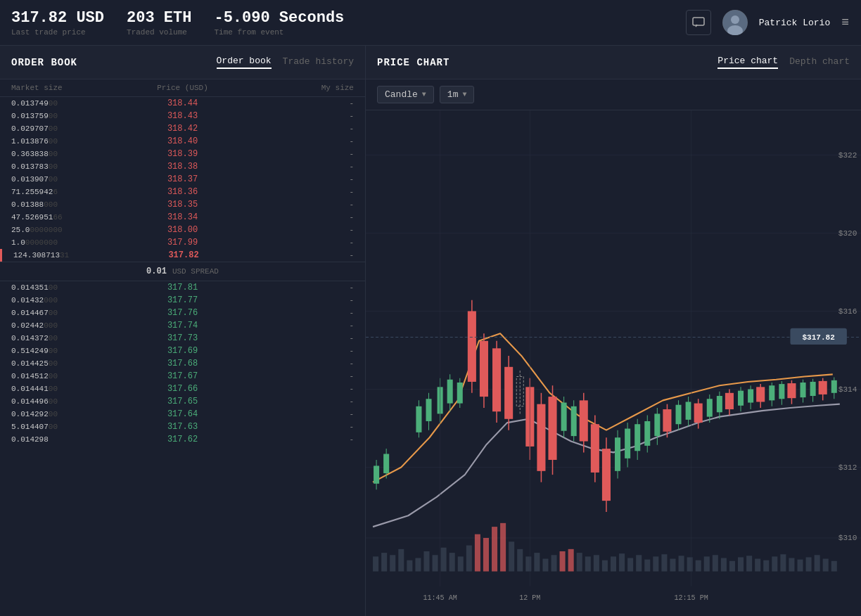 The width and height of the screenshot is (861, 616). Describe the element at coordinates (848, 311) in the screenshot. I see `svg-text: $316` at that location.